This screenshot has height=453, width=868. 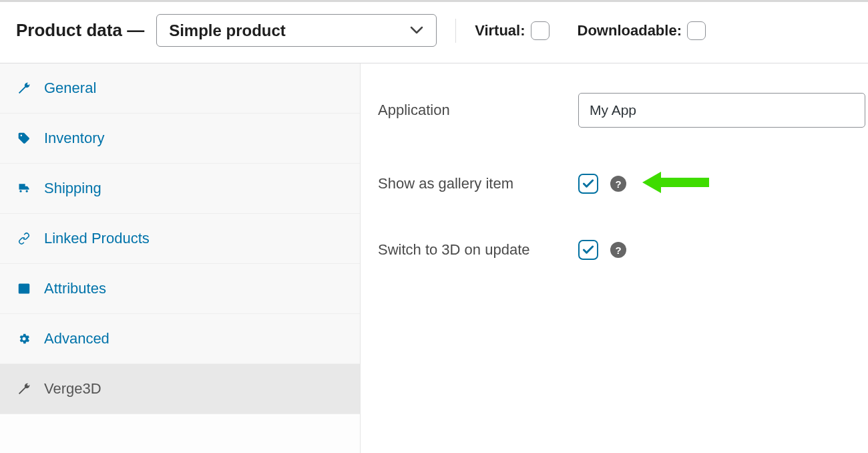 I want to click on switch3d-checkbox, so click(x=588, y=250).